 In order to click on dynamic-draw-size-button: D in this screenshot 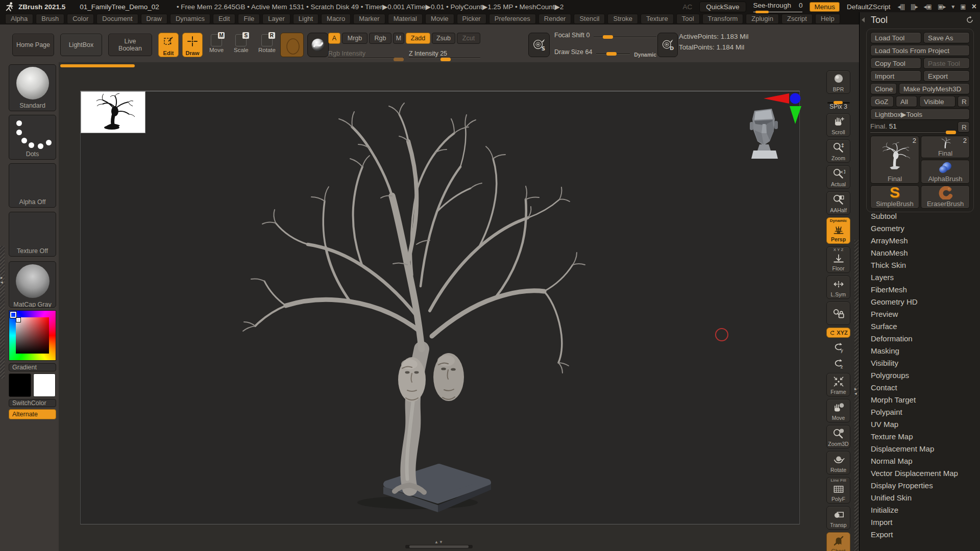, I will do `click(668, 45)`.